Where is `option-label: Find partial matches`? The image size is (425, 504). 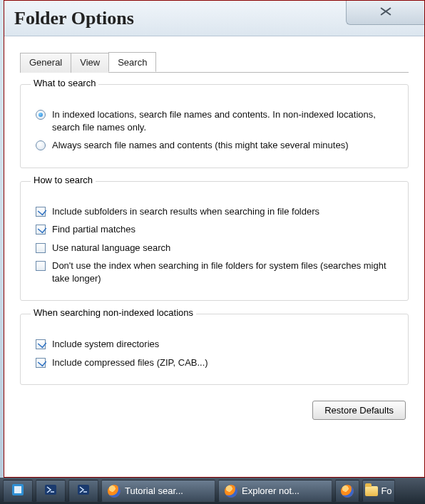
option-label: Find partial matches is located at coordinates (94, 230).